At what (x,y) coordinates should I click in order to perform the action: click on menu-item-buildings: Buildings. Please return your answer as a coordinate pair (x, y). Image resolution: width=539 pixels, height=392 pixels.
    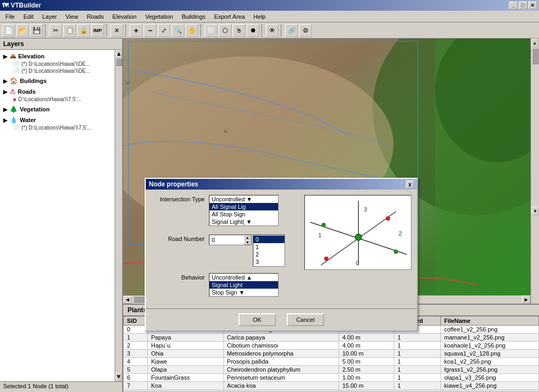
    Looking at the image, I should click on (194, 17).